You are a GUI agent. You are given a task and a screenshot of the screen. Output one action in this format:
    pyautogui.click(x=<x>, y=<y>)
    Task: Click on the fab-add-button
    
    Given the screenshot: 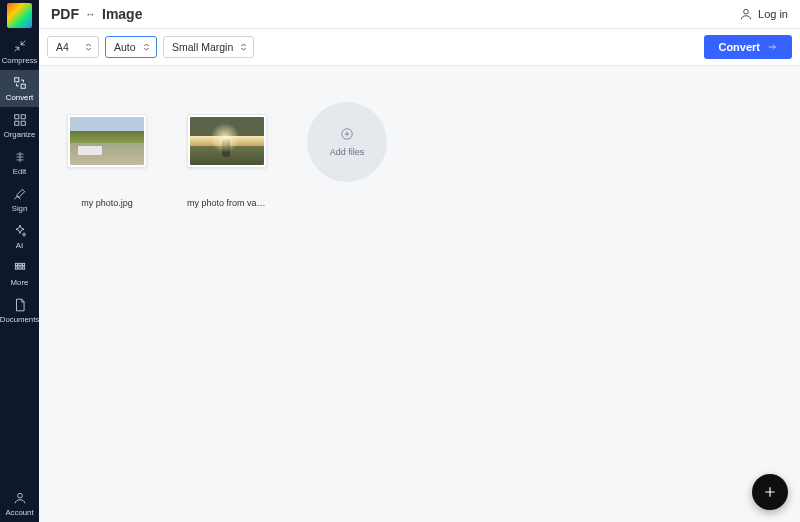 What is the action you would take?
    pyautogui.click(x=770, y=492)
    